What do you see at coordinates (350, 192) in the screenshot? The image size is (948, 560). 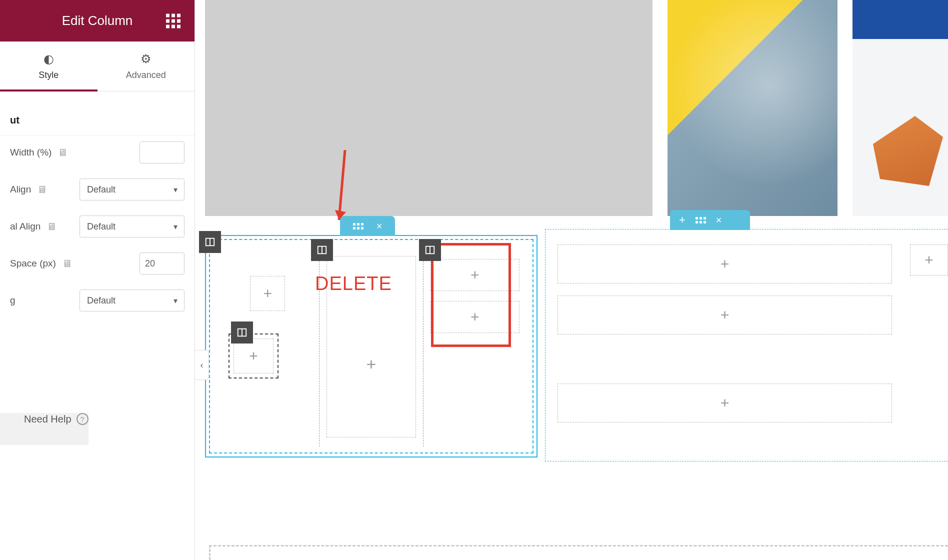 I see `annotation-arrow` at bounding box center [350, 192].